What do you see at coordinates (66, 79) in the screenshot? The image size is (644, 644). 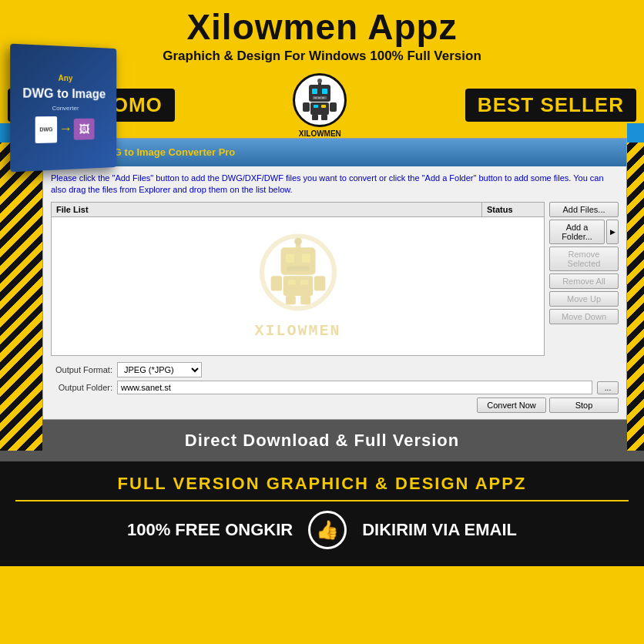 I see `product-box-any: Any` at bounding box center [66, 79].